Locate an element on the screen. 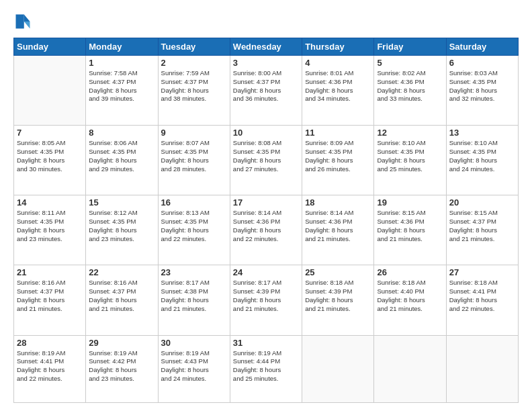  cell-details: Sunrise: 8:05 AM Sunset: 4:35 PM Dayligh… is located at coordinates (50, 156).